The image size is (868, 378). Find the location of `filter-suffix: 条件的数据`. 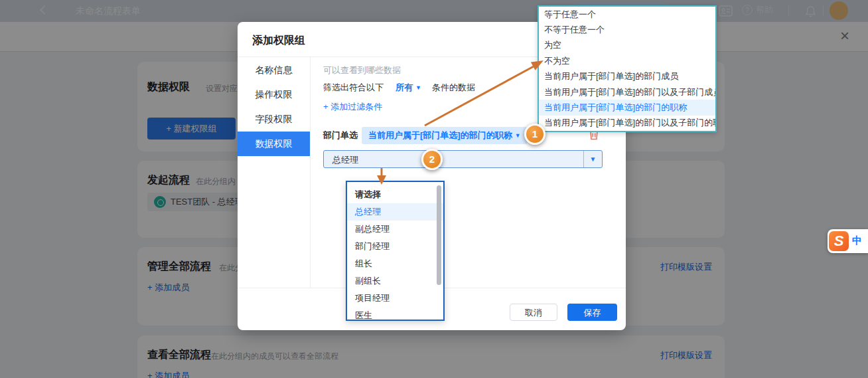

filter-suffix: 条件的数据 is located at coordinates (454, 88).